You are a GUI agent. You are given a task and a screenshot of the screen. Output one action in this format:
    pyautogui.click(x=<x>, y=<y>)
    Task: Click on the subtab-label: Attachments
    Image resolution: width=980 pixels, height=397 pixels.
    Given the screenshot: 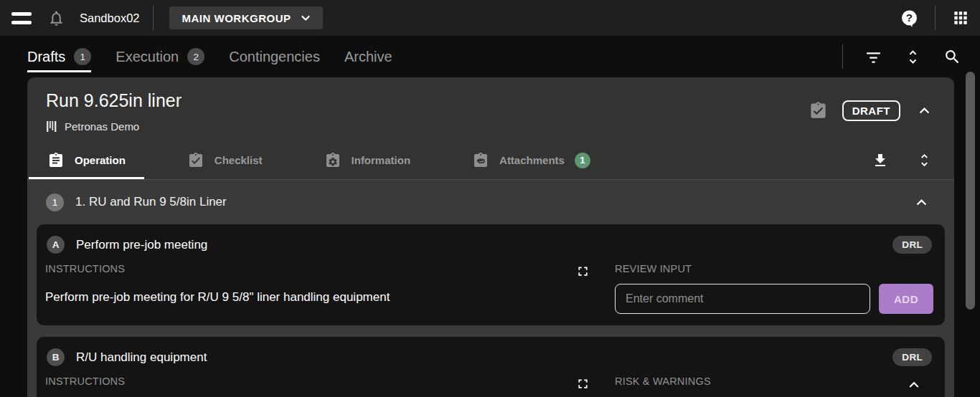 What is the action you would take?
    pyautogui.click(x=532, y=161)
    